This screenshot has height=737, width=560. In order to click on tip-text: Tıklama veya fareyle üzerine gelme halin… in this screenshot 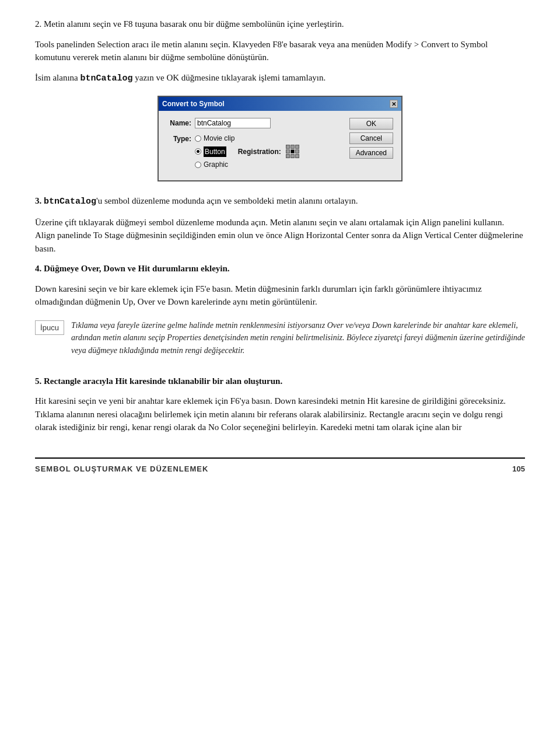, I will do `click(298, 338)`.